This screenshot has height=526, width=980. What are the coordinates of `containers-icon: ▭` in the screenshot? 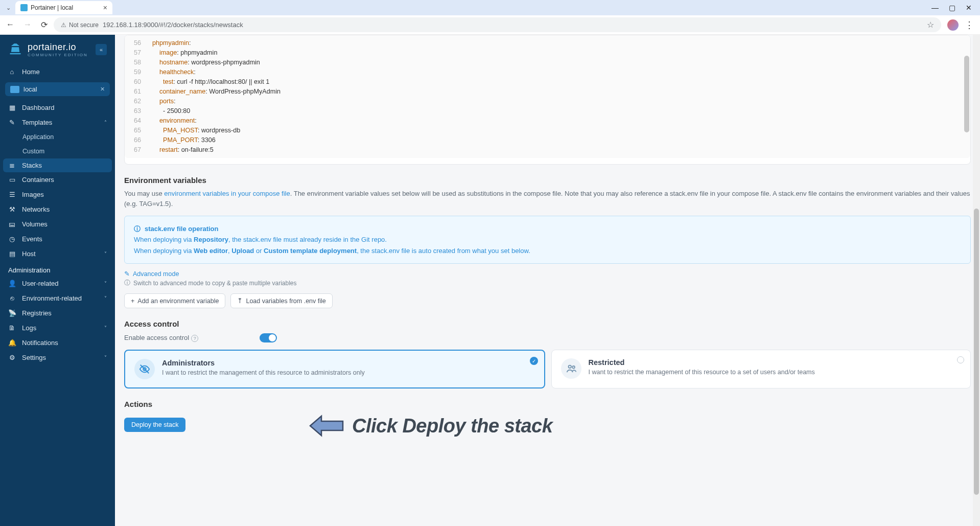 It's located at (12, 180).